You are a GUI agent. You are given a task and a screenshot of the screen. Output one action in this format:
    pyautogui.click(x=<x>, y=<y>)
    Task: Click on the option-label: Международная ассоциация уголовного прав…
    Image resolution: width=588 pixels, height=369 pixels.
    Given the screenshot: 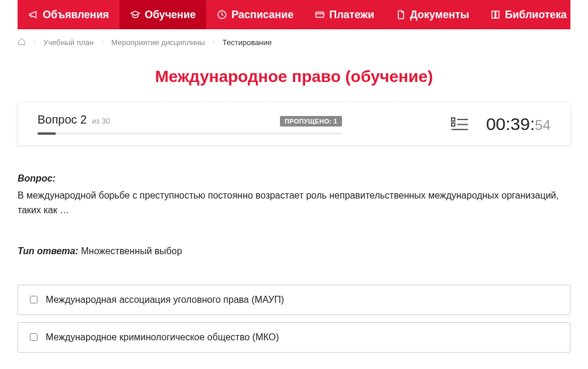 What is the action you would take?
    pyautogui.click(x=165, y=300)
    